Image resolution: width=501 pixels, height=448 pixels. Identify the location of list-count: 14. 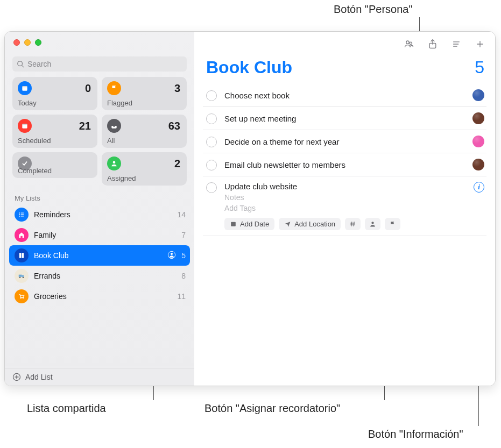
(181, 215).